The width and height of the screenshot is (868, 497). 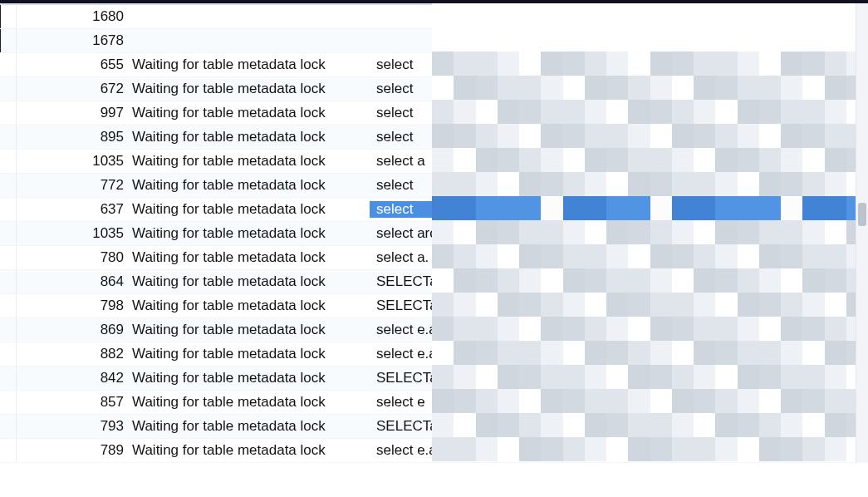 What do you see at coordinates (73, 137) in the screenshot?
I see `cell-time: 895` at bounding box center [73, 137].